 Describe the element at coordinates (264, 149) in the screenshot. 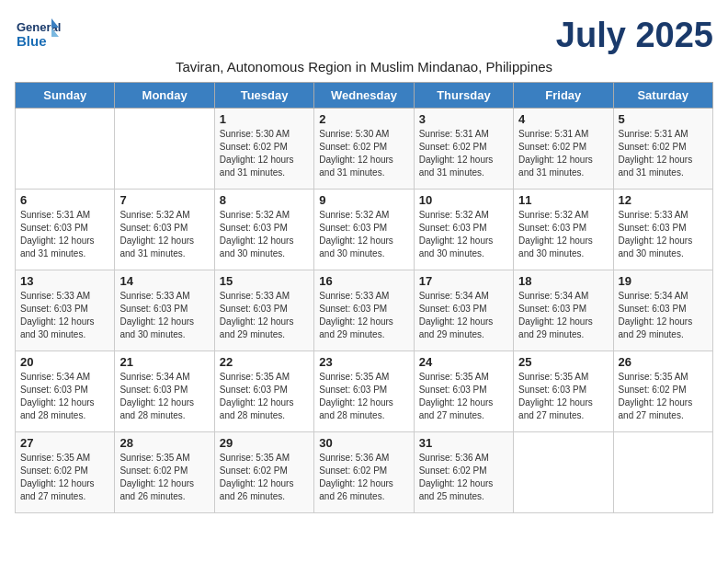

I see `calendar-cell: 1 Sunrise: 5:30 AM Sunset: 6:02 PM Dayli…` at that location.